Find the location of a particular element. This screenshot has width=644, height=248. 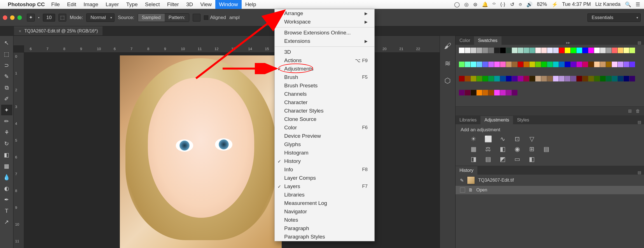

menu-select: Select is located at coordinates (152, 4).